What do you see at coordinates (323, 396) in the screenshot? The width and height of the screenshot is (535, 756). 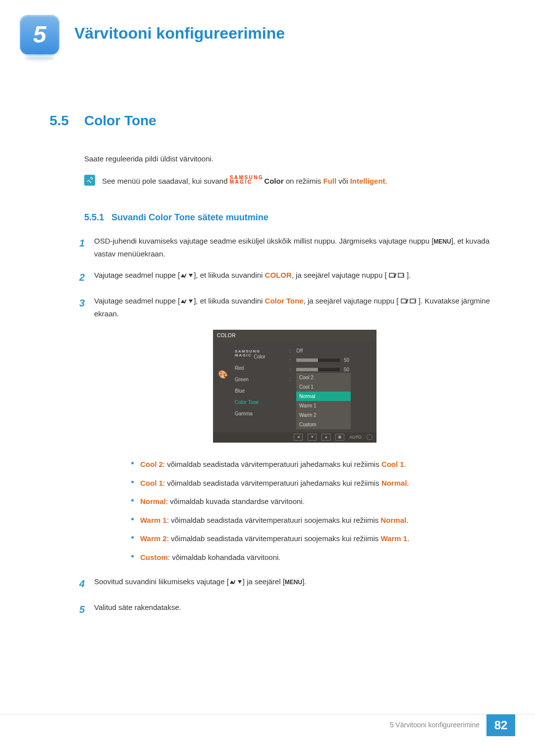 I see `osd-selected: Normal` at bounding box center [323, 396].